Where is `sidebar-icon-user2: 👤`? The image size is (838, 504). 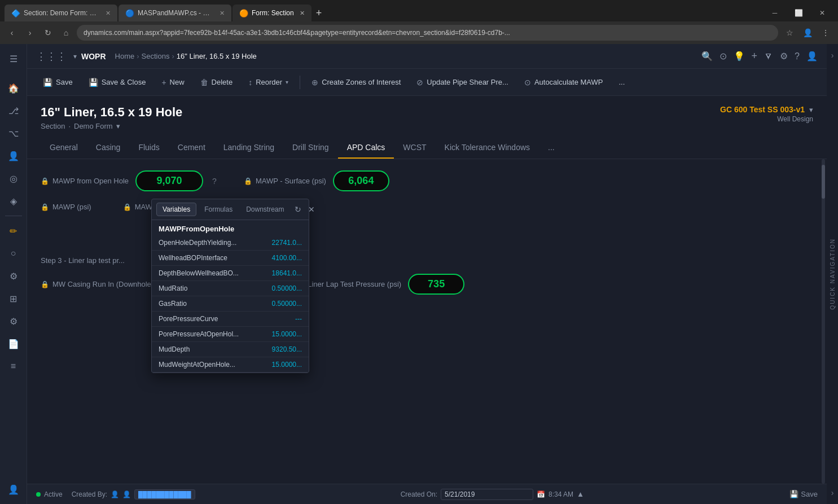
sidebar-icon-user2: 👤 is located at coordinates (14, 489).